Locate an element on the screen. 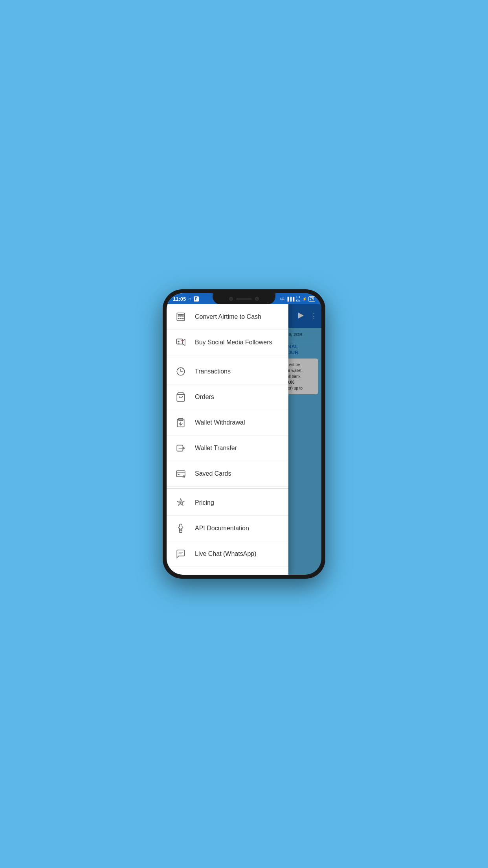  social-icon is located at coordinates (181, 342).